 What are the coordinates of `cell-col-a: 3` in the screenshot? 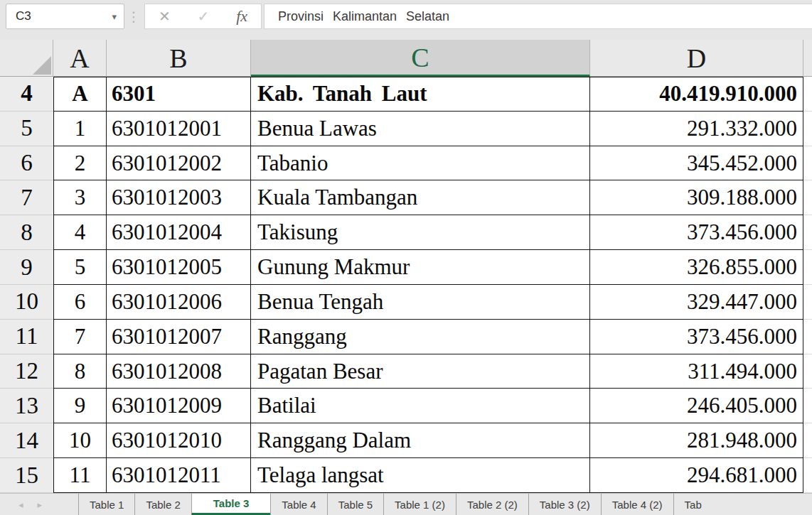 It's located at (80, 197).